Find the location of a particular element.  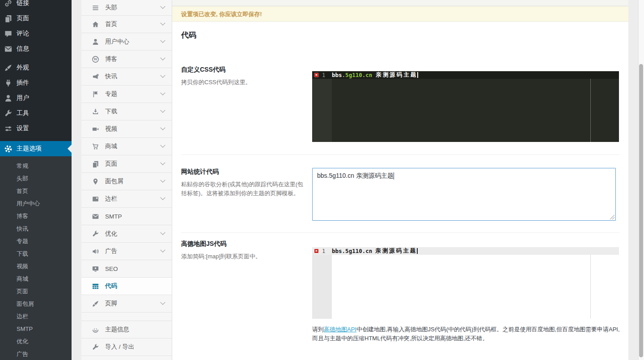

sidebar-item-messages: 信息 is located at coordinates (36, 49).